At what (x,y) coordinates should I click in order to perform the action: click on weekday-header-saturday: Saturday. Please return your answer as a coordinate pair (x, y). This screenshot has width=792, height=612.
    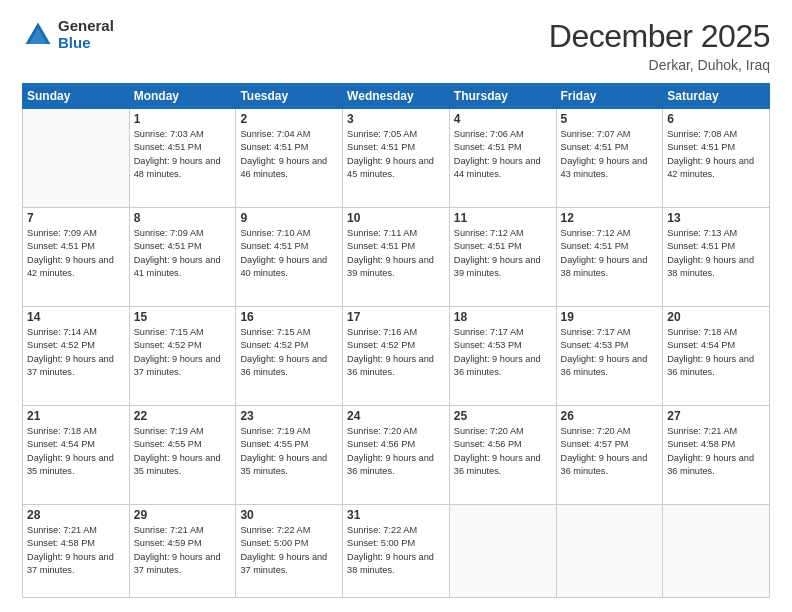
    Looking at the image, I should click on (716, 96).